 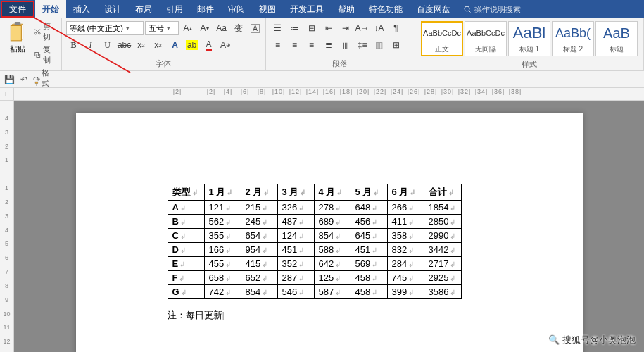 What do you see at coordinates (10, 80) in the screenshot?
I see `save-button: 💾` at bounding box center [10, 80].